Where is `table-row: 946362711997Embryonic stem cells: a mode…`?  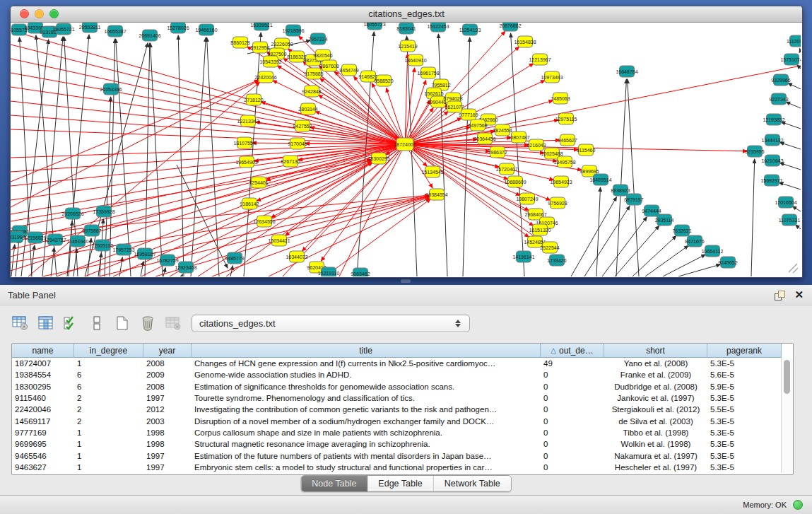 table-row: 946362711997Embryonic stem cells: a mode… is located at coordinates (403, 467).